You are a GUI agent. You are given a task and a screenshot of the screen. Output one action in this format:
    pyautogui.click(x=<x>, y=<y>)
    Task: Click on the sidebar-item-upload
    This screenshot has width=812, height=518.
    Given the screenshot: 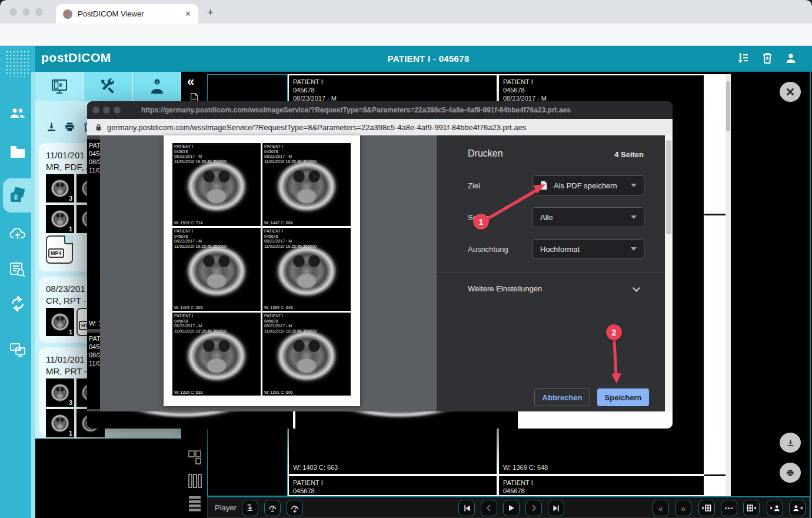 What is the action you would take?
    pyautogui.click(x=18, y=233)
    